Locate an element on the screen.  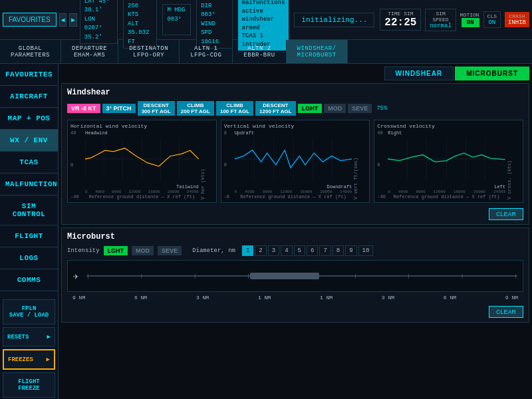
diam-1: 1 is located at coordinates (247, 251).